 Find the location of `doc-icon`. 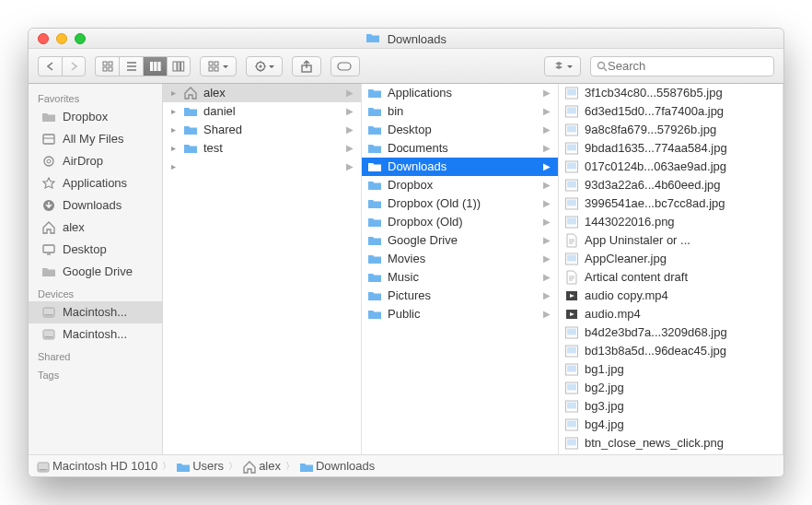

doc-icon is located at coordinates (572, 277).